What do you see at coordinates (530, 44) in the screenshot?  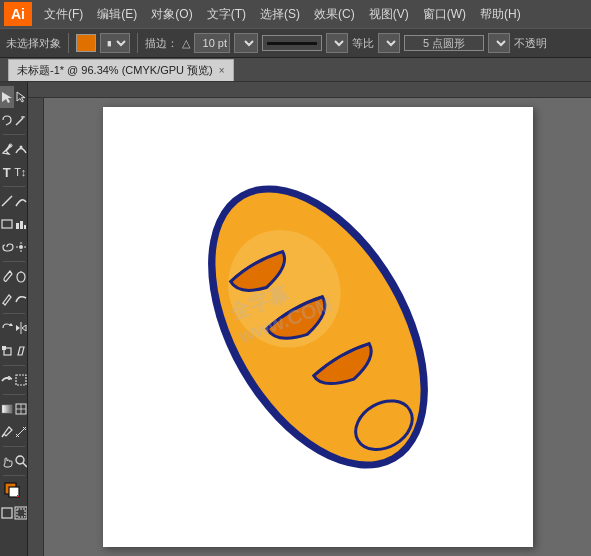 I see `opacity-label: 不透明` at bounding box center [530, 44].